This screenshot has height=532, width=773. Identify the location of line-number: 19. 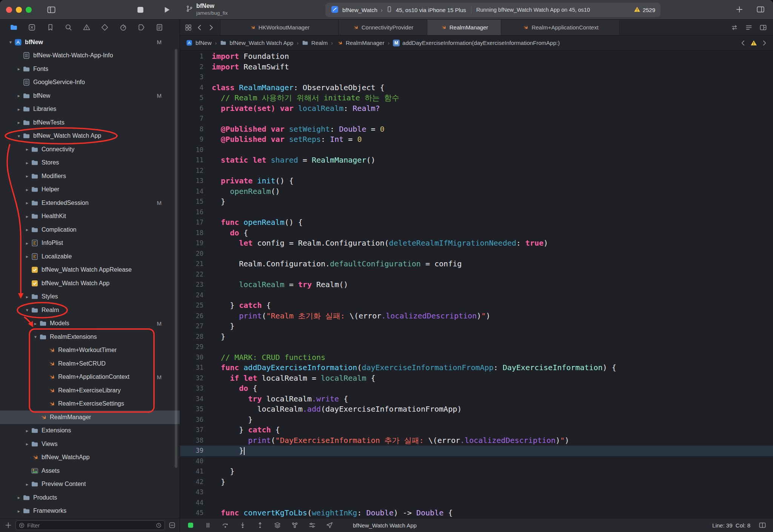
(193, 243).